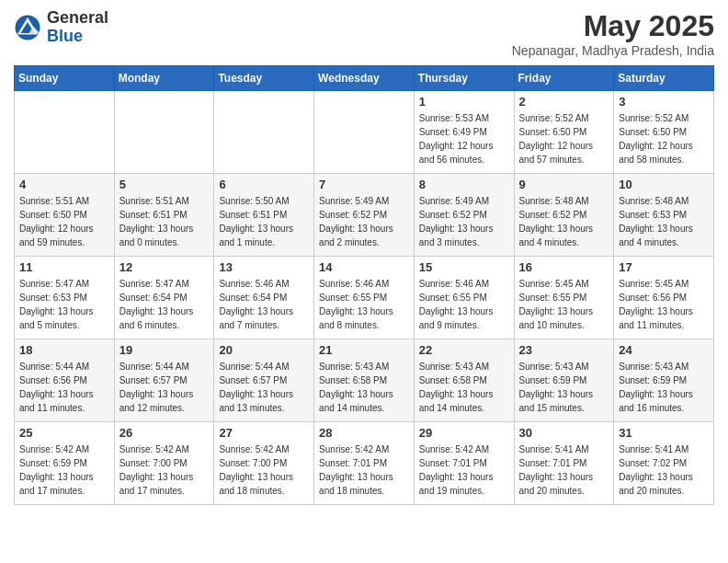 Image resolution: width=728 pixels, height=563 pixels. What do you see at coordinates (264, 350) in the screenshot?
I see `day-number: 20` at bounding box center [264, 350].